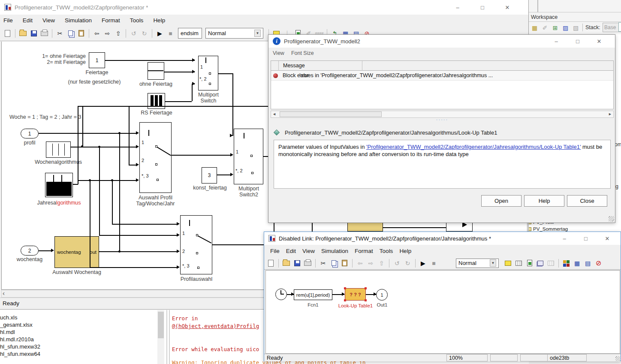 The image size is (621, 364). I want to click on close-dialog-button: Close, so click(587, 201).